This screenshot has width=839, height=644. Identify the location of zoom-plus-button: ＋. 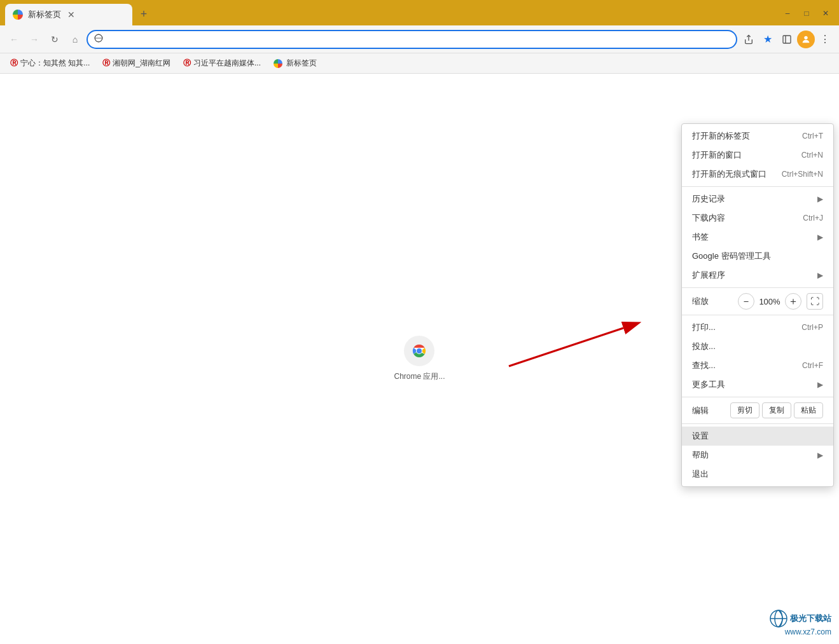
(793, 301).